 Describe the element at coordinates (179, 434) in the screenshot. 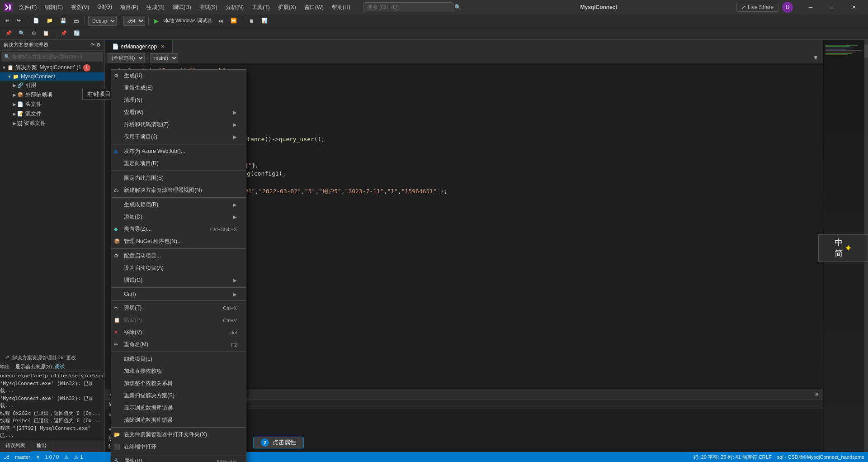

I see `ctx-open-folder: 📂 在文件资源管理器中打开文件夹(X)` at that location.